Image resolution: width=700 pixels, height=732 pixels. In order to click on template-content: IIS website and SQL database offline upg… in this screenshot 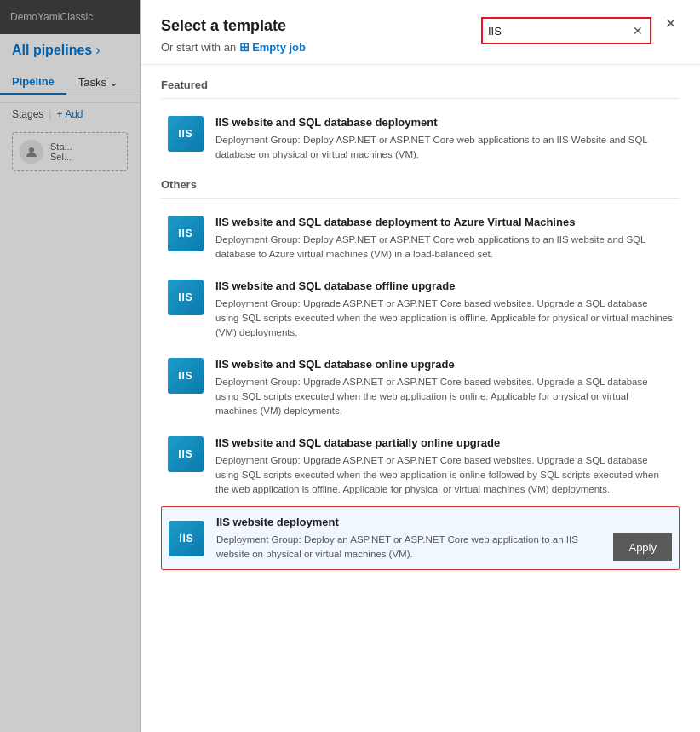, I will do `click(445, 309)`.